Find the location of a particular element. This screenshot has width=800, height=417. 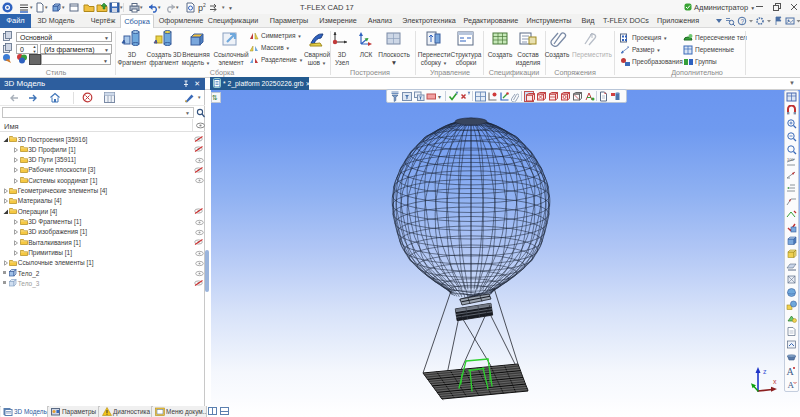

svg-text: 2 is located at coordinates (204, 5).